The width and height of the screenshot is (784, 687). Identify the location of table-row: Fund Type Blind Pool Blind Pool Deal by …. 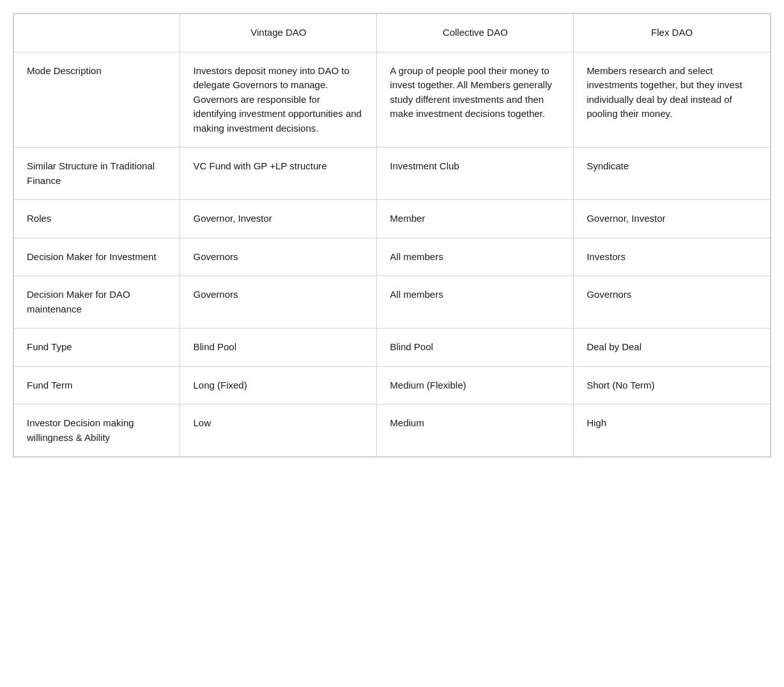
(392, 348).